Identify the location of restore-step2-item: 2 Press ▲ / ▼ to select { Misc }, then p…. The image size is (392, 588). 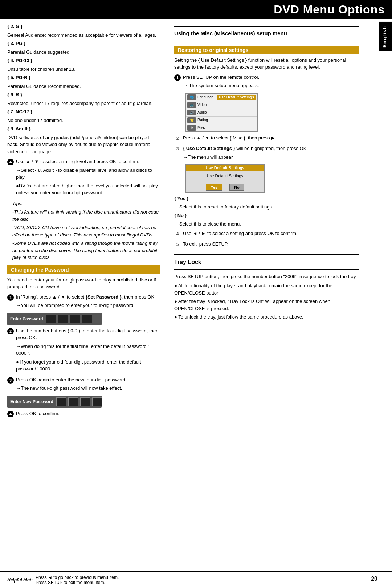
(267, 139).